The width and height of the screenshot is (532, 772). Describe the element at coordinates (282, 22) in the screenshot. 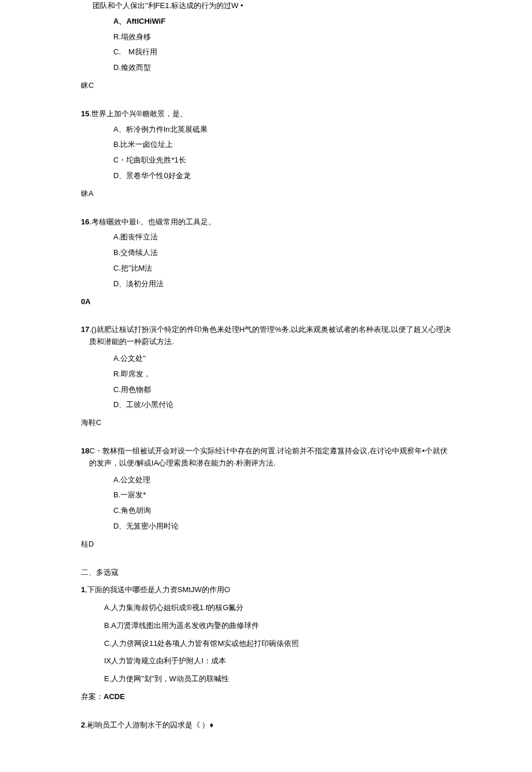

I see `q14-option-a: A、AftICHiWiF` at that location.